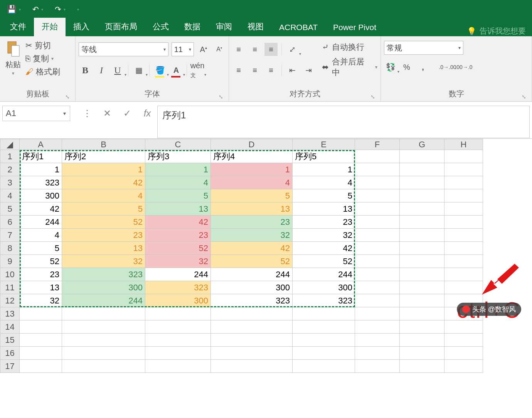  What do you see at coordinates (192, 27) in the screenshot?
I see `tab-data: 数据` at bounding box center [192, 27].